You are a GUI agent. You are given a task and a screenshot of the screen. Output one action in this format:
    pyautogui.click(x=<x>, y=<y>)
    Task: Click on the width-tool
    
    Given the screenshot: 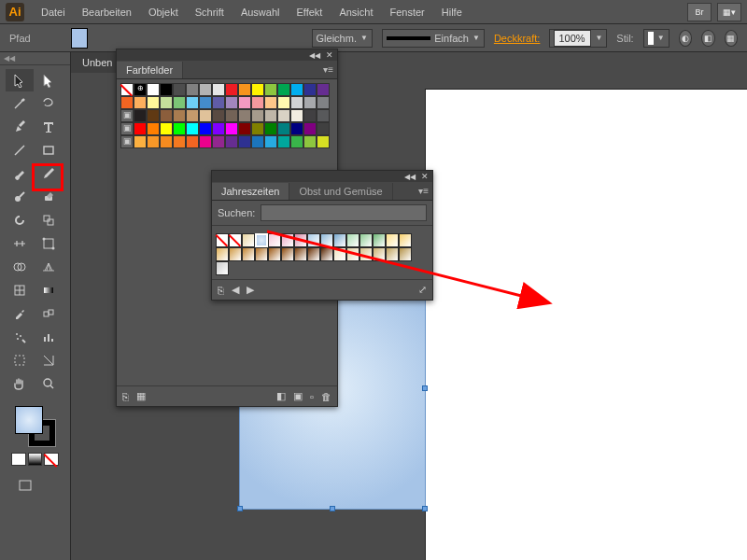 What is the action you would take?
    pyautogui.click(x=20, y=244)
    